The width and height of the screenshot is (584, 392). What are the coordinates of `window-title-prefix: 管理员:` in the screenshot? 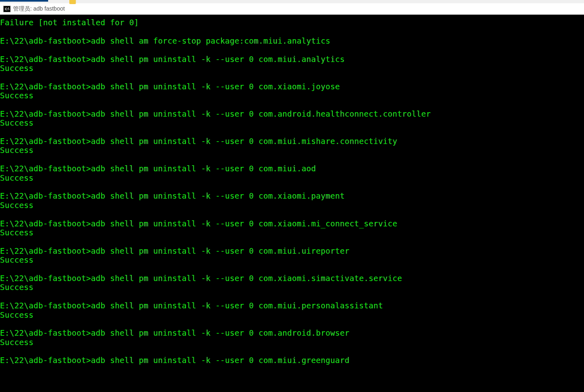 It's located at (23, 9).